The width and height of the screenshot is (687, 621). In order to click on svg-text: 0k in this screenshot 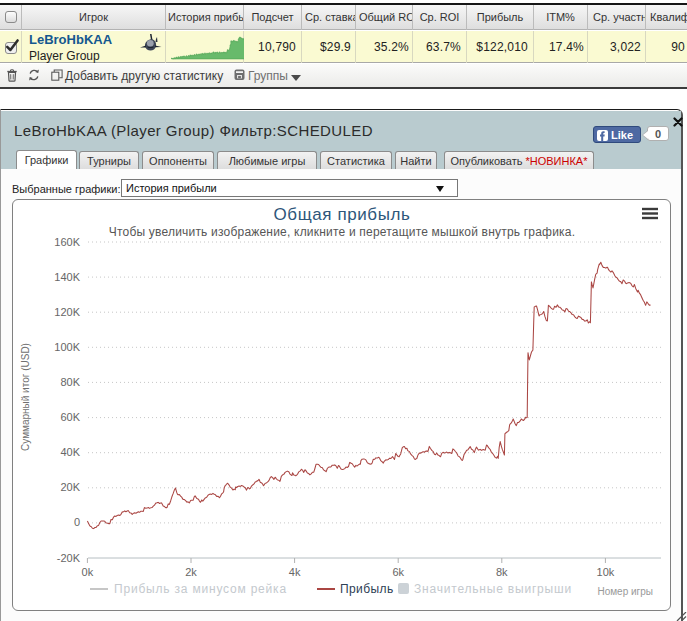, I will do `click(88, 572)`.